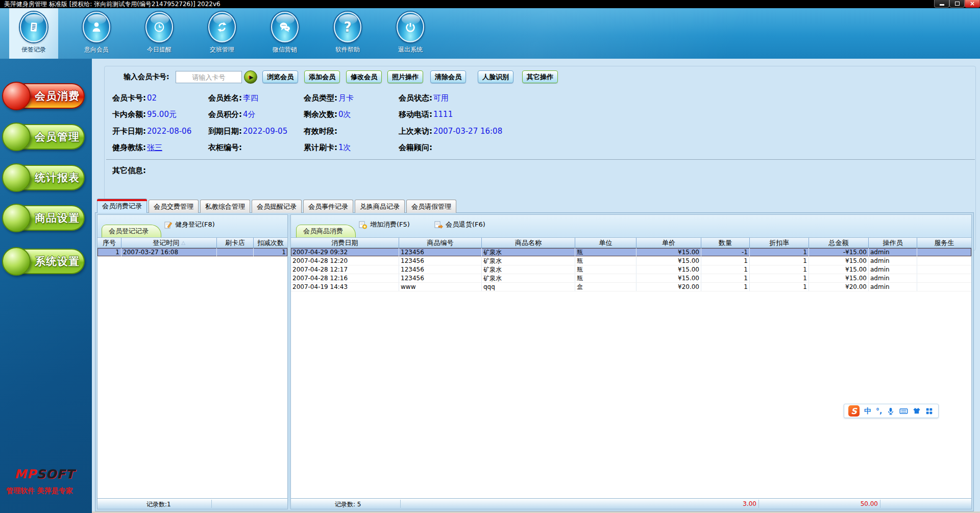  What do you see at coordinates (384, 225) in the screenshot?
I see `add-consumption-button: 增加消费(F5)` at bounding box center [384, 225].